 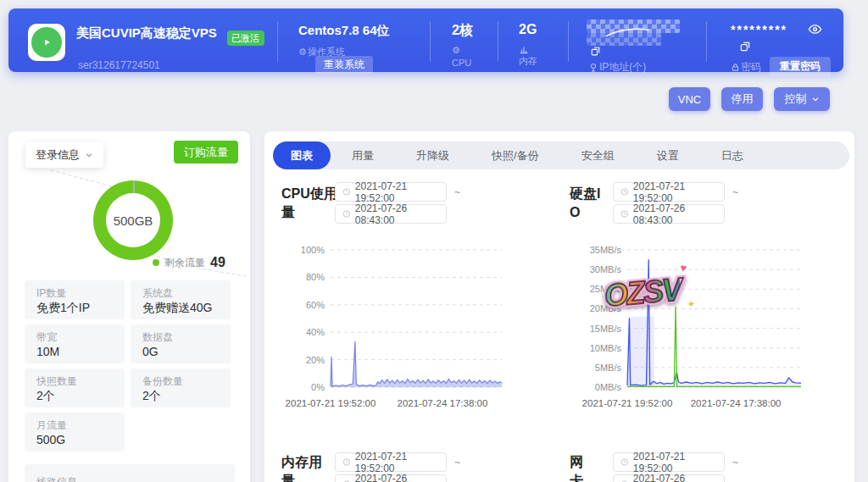 I want to click on stat-value: 0G, so click(x=151, y=352).